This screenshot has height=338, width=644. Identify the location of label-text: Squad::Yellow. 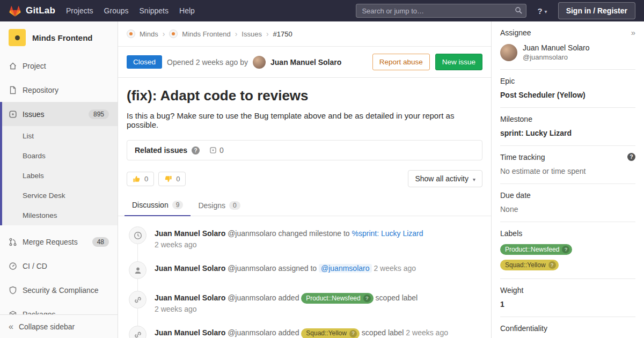
(525, 265).